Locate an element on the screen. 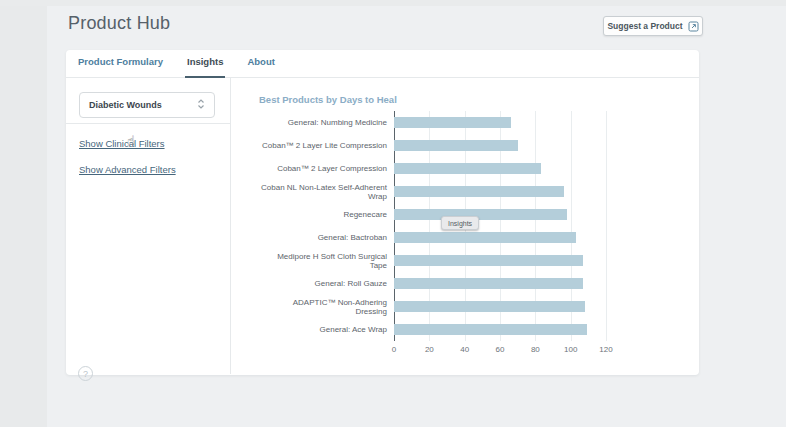  sidebar-divider is located at coordinates (148, 124).